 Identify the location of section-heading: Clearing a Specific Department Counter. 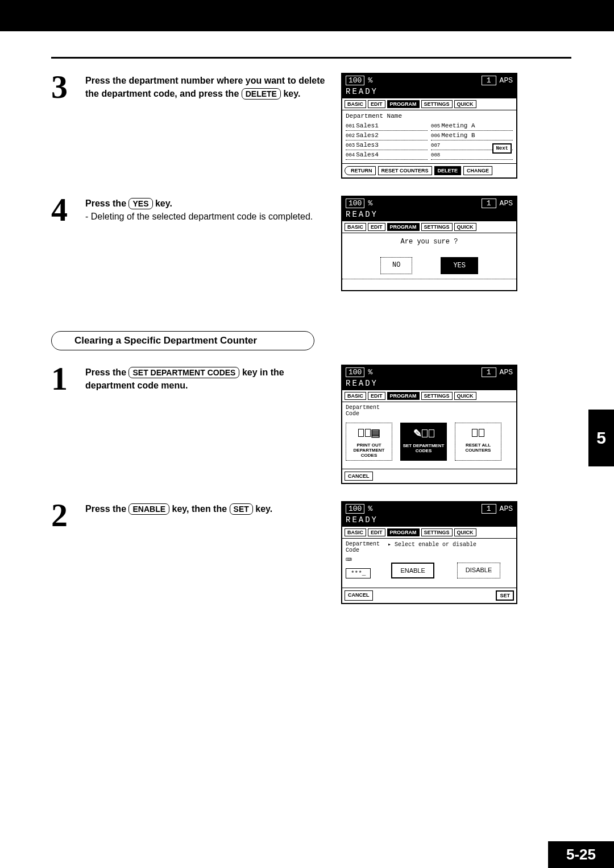
(183, 341).